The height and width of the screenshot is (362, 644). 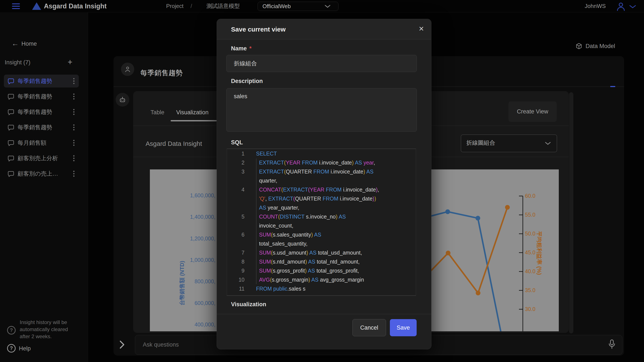 What do you see at coordinates (236, 217) in the screenshot?
I see `line-number: 5` at bounding box center [236, 217].